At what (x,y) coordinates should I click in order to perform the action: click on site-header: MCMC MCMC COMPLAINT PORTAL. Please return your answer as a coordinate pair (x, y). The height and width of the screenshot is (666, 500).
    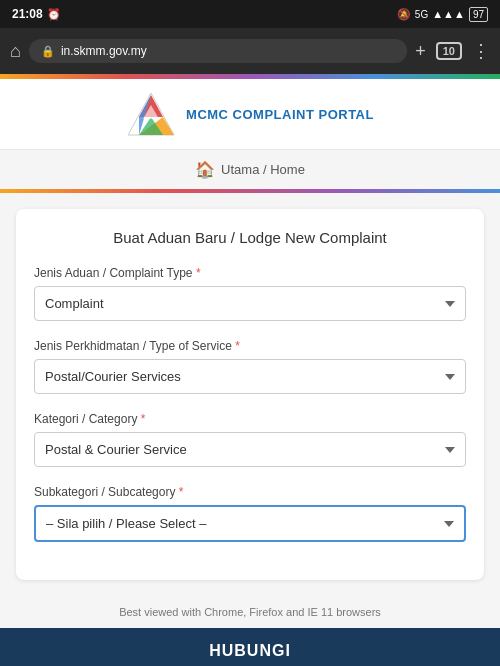
    Looking at the image, I should click on (250, 114).